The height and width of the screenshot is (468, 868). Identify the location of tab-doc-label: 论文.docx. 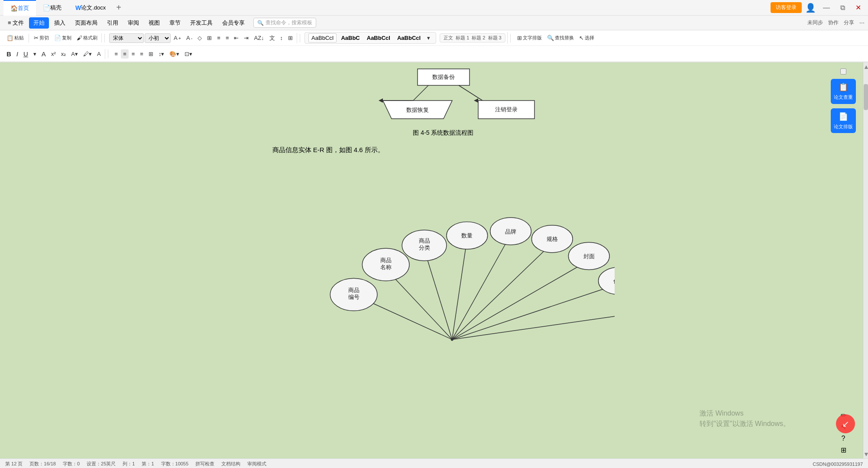
(94, 8).